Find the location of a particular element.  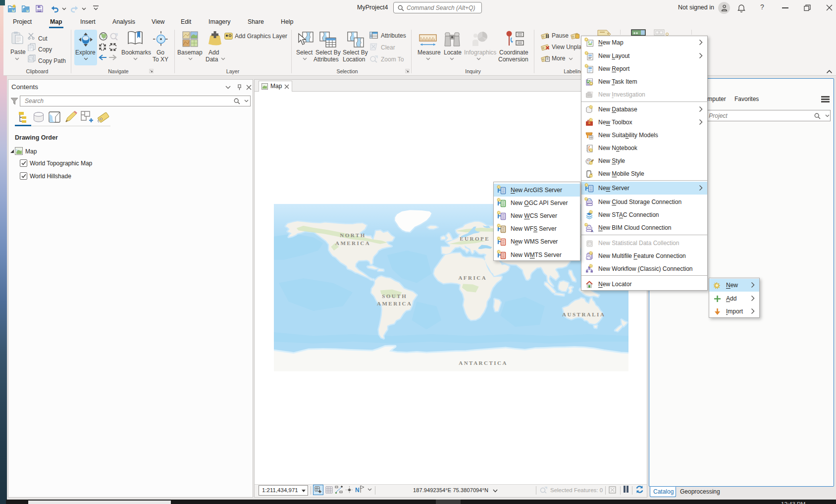

svg-text: ANTARCTICA is located at coordinates (483, 363).